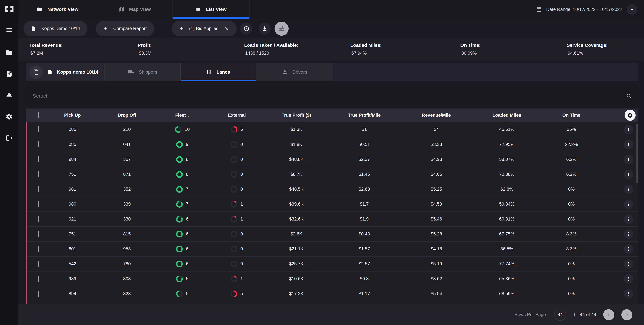  Describe the element at coordinates (9, 74) in the screenshot. I see `invoice-icon: $` at that location.